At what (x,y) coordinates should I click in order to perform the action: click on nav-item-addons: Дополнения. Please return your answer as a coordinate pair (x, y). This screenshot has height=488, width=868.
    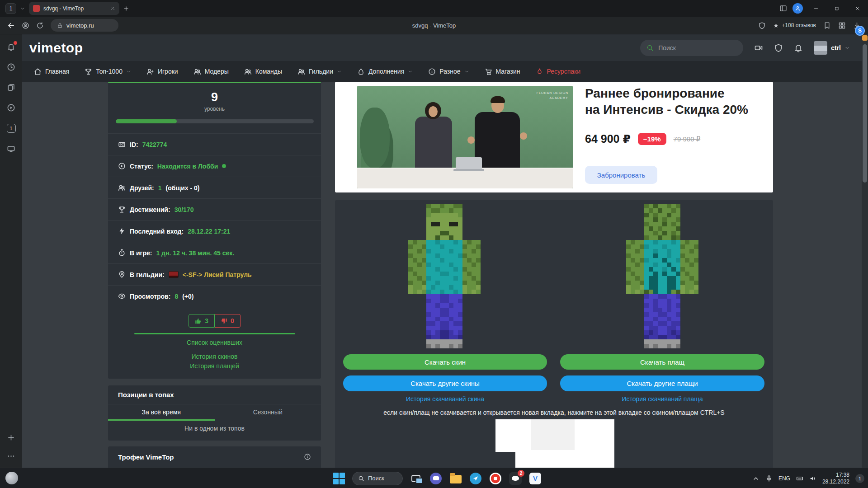
    Looking at the image, I should click on (385, 71).